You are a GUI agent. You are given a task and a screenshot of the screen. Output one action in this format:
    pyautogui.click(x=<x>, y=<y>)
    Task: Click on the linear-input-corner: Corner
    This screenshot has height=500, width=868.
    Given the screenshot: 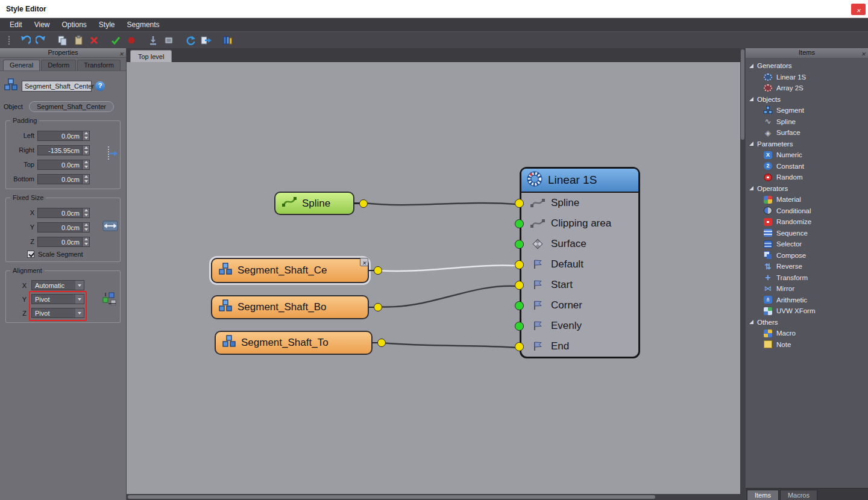 What is the action you would take?
    pyautogui.click(x=580, y=305)
    